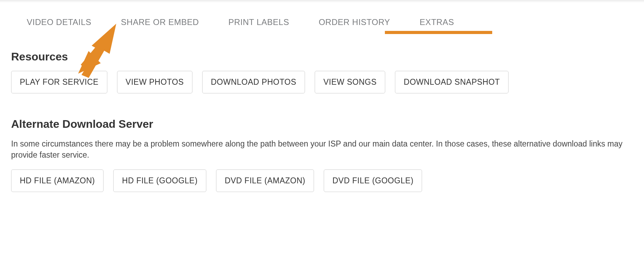  I want to click on tab-print-labels: PRINT LABELS, so click(258, 22).